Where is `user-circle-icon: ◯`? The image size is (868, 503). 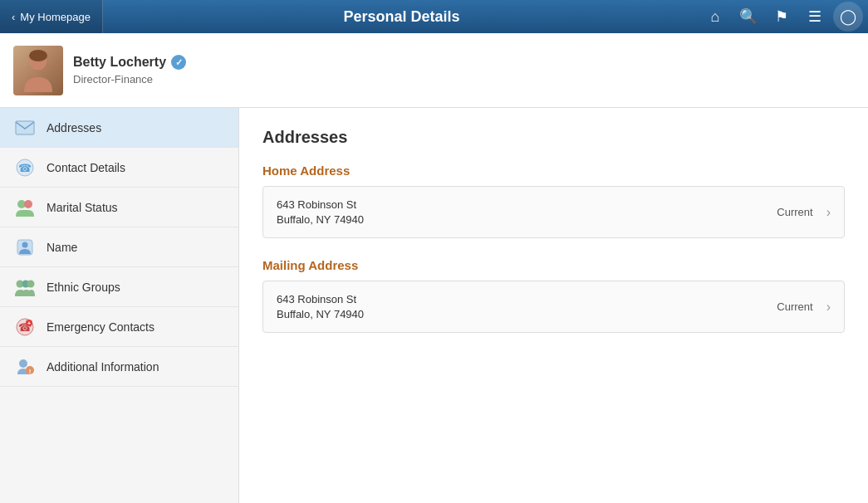 user-circle-icon: ◯ is located at coordinates (848, 17).